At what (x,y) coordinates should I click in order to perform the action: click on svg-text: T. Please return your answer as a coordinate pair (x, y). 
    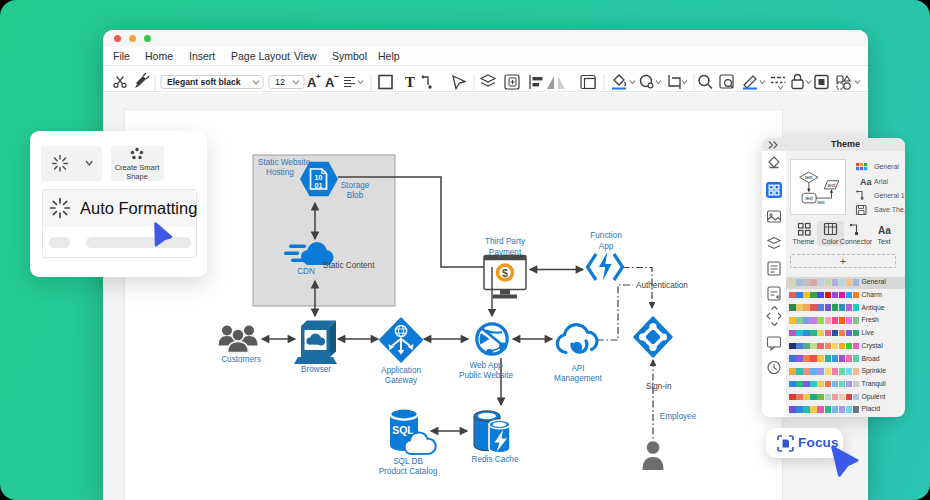
    Looking at the image, I should click on (410, 82).